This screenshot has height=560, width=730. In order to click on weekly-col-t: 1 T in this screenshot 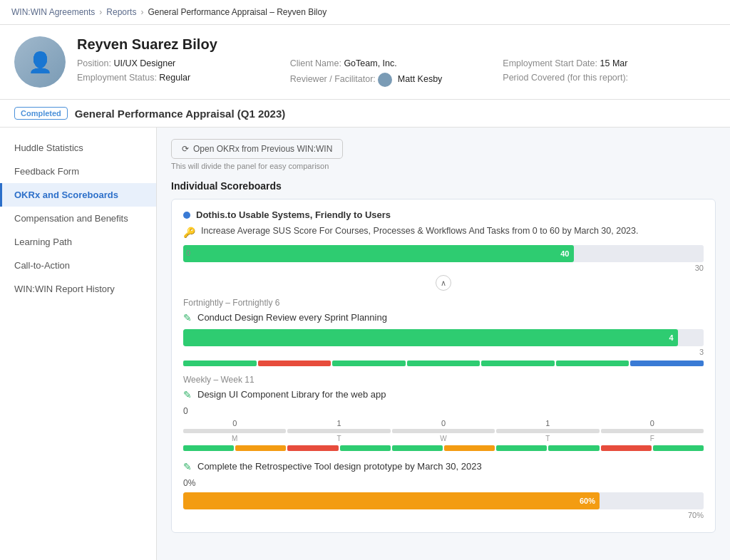, I will do `click(339, 430)`.